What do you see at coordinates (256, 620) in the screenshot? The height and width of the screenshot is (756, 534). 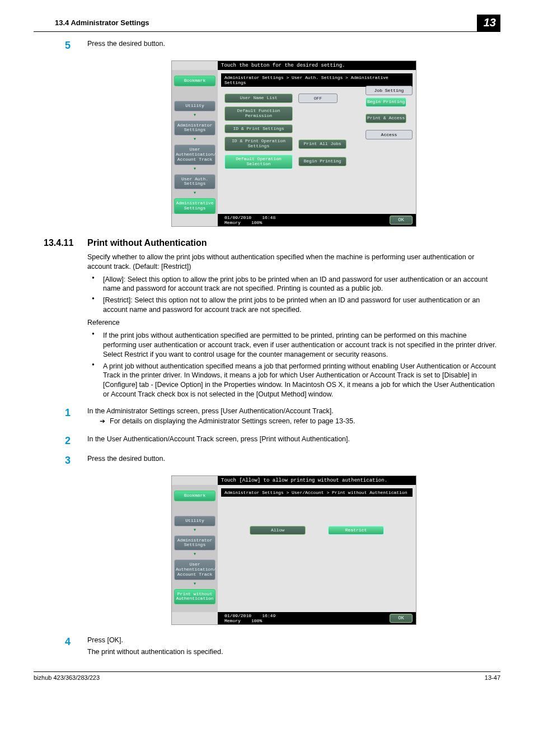 I see `ss2-memory-pct: 100%` at bounding box center [256, 620].